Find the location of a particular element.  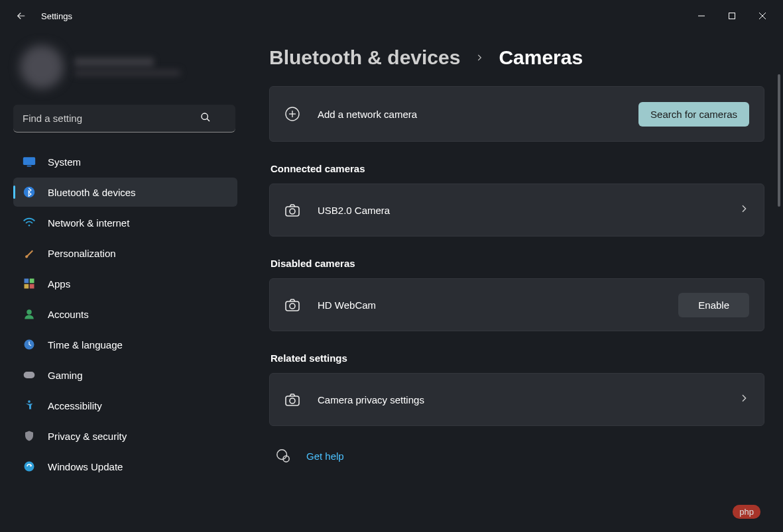

sidebar-item-label: Gaming is located at coordinates (65, 375).